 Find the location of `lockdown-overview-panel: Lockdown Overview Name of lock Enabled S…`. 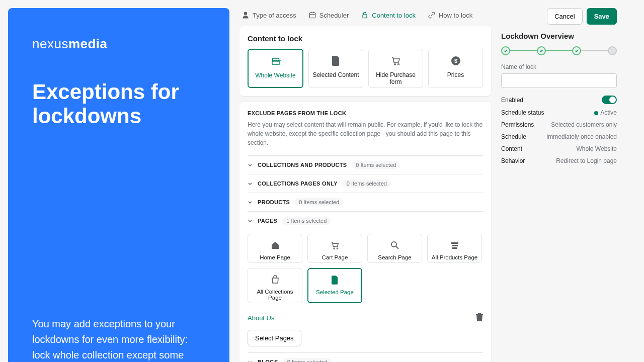

lockdown-overview-panel: Lockdown Overview Name of lock Enabled S… is located at coordinates (559, 100).